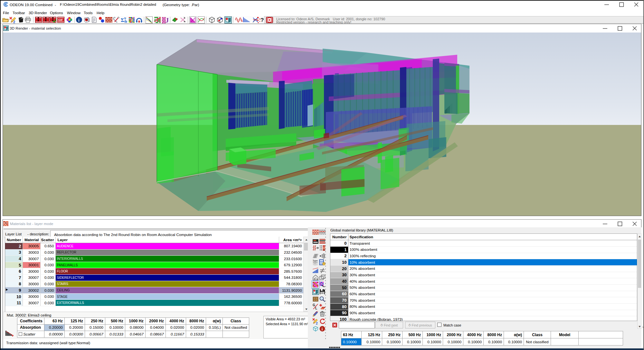  Describe the element at coordinates (315, 265) in the screenshot. I see `svg-text: Type` at that location.